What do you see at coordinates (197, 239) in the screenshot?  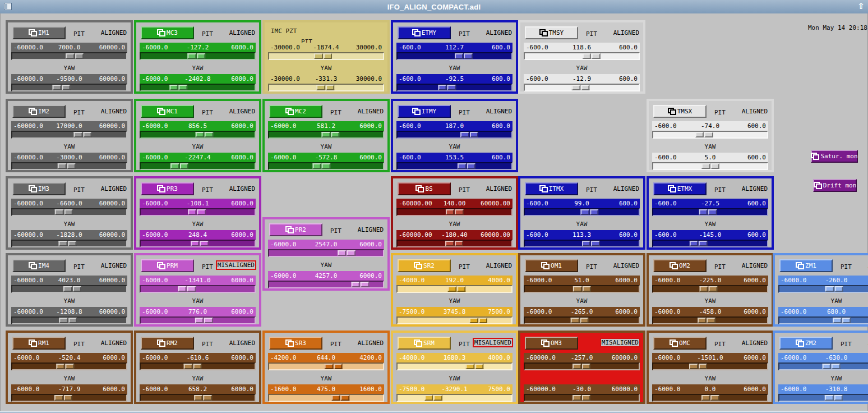 I see `yaw-slider: -6000.0 248.4 6000.0` at bounding box center [197, 239].